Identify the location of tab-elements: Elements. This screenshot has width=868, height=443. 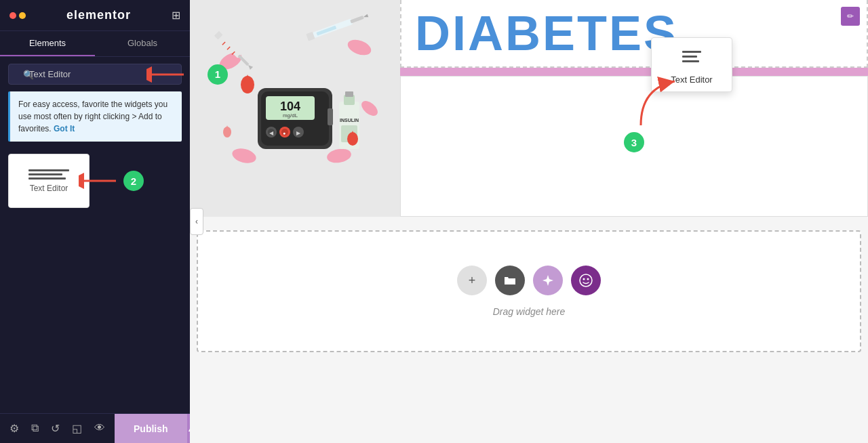
(47, 43).